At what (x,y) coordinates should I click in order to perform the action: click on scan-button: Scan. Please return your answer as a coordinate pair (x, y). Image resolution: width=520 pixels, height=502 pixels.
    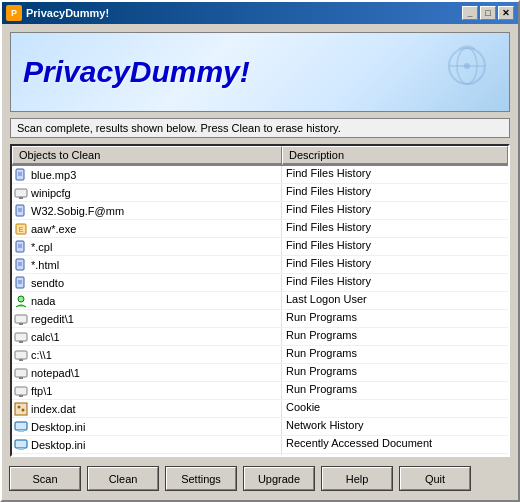
    Looking at the image, I should click on (45, 478).